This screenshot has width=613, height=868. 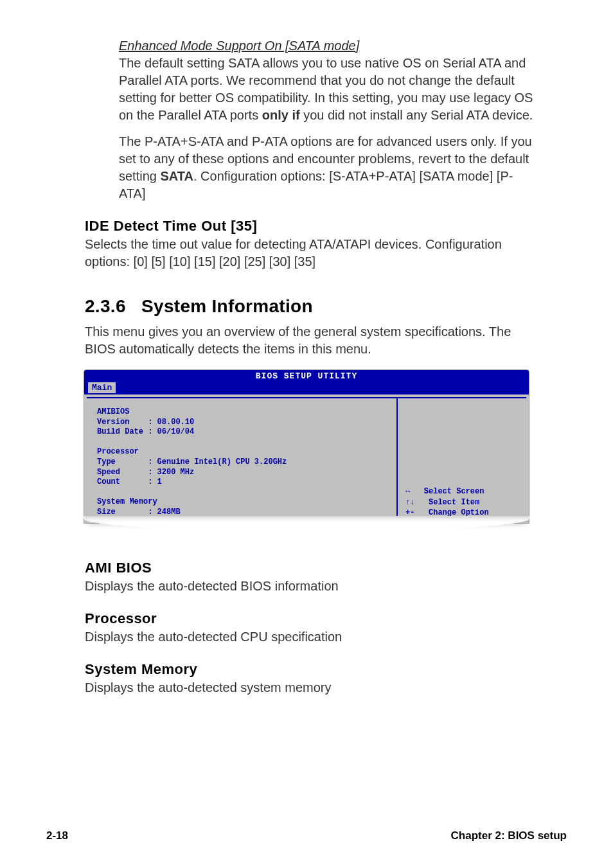 I want to click on sysinfo-intro: This menu gives you an overview of the g…, so click(x=310, y=341).